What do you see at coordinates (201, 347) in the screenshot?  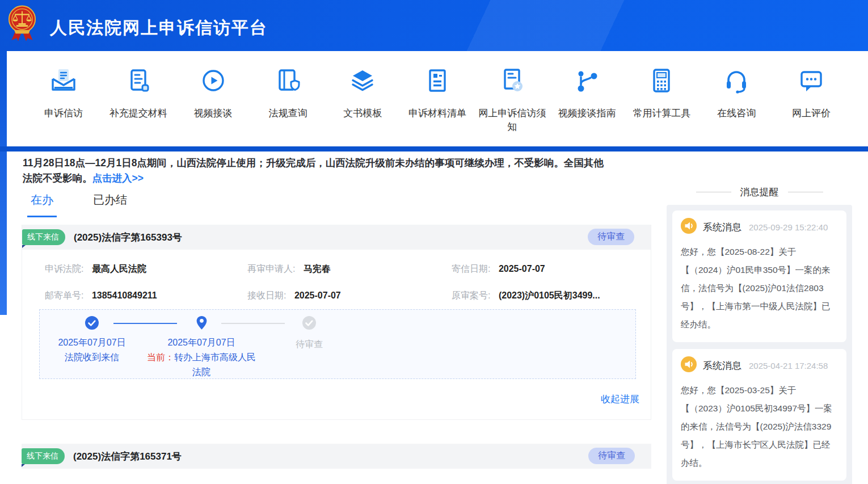 I see `timeline-step-current: 2025年07月07日 当前：转办上海市高级人民法院` at bounding box center [201, 347].